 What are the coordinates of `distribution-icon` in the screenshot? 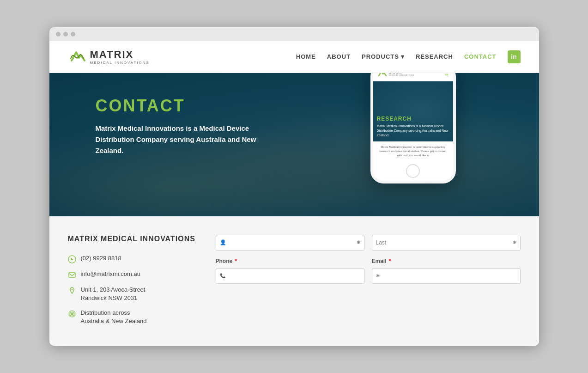 It's located at (72, 314).